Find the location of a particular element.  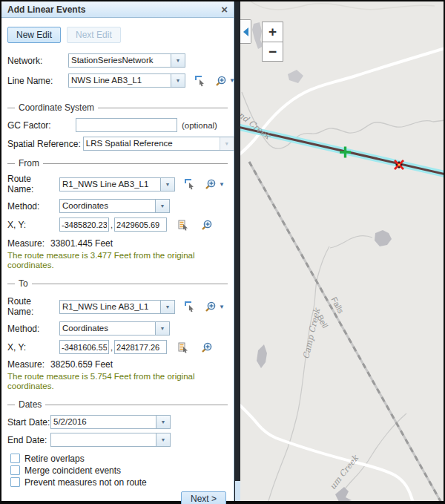

to-x-input is located at coordinates (85, 347).